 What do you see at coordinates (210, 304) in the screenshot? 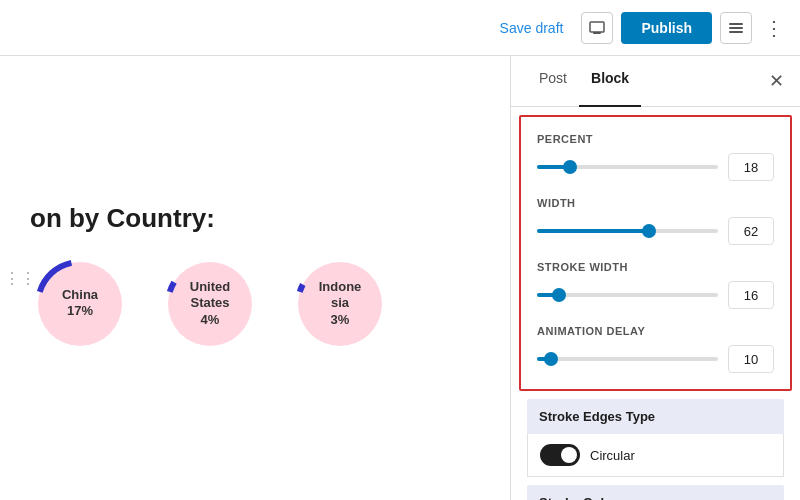
I see `pie-chart-usa: United States 4%` at bounding box center [210, 304].